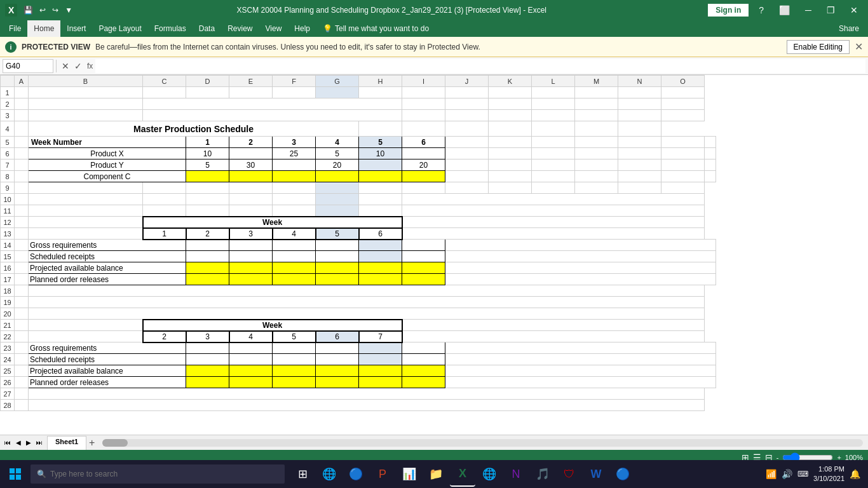 This screenshot has width=868, height=488. What do you see at coordinates (22, 200) in the screenshot?
I see `cell-A10` at bounding box center [22, 200].